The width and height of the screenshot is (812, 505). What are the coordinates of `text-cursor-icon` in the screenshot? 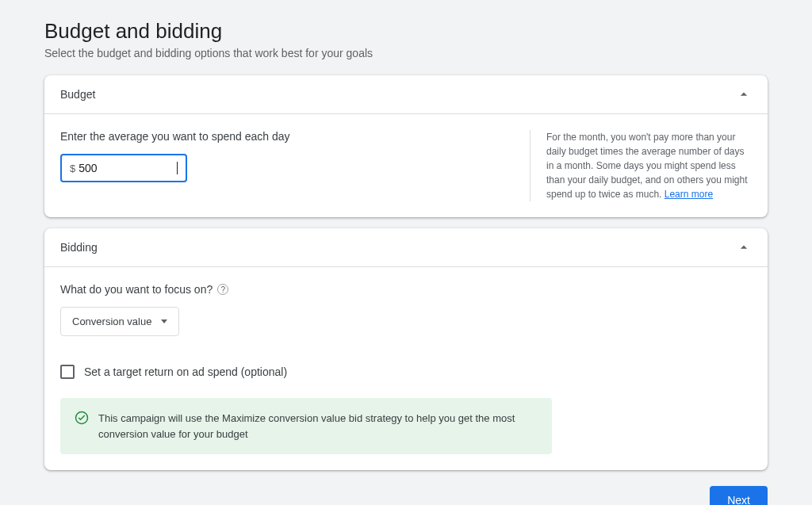 It's located at (178, 168).